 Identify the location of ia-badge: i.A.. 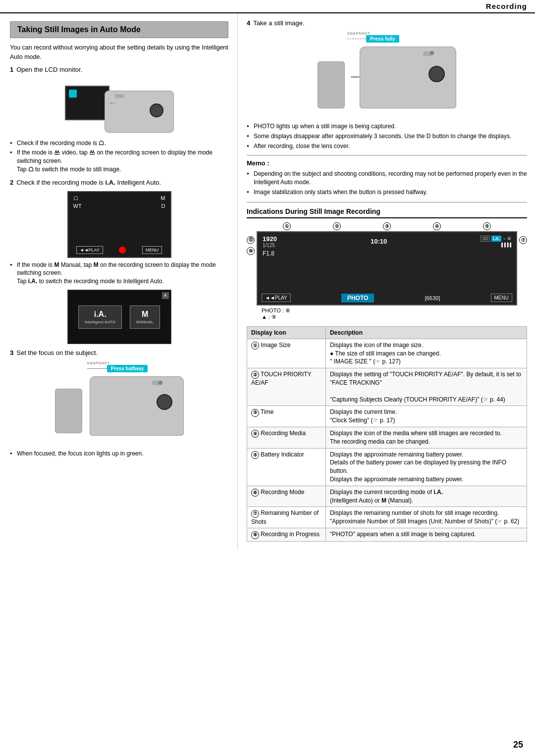
(496, 239).